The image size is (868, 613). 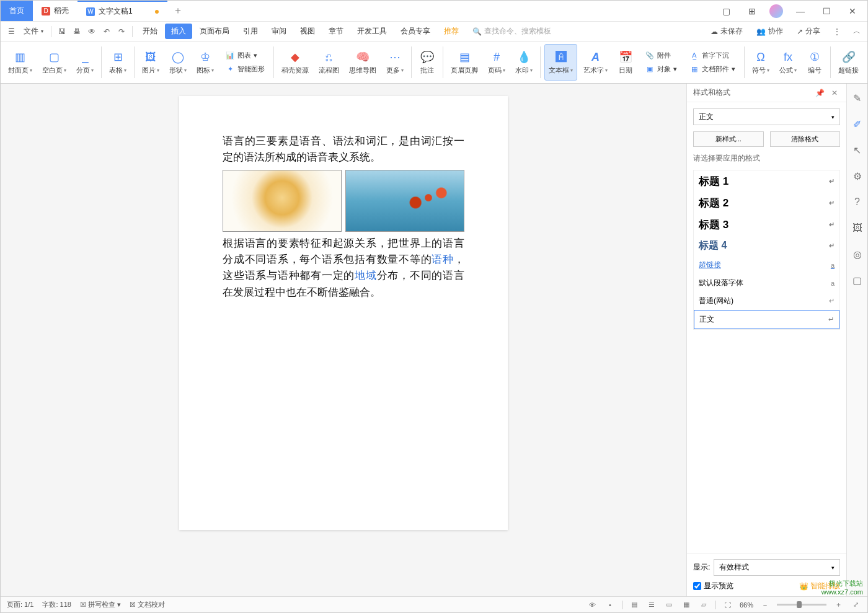 I want to click on view-page-icon: ▤, so click(x=634, y=605).